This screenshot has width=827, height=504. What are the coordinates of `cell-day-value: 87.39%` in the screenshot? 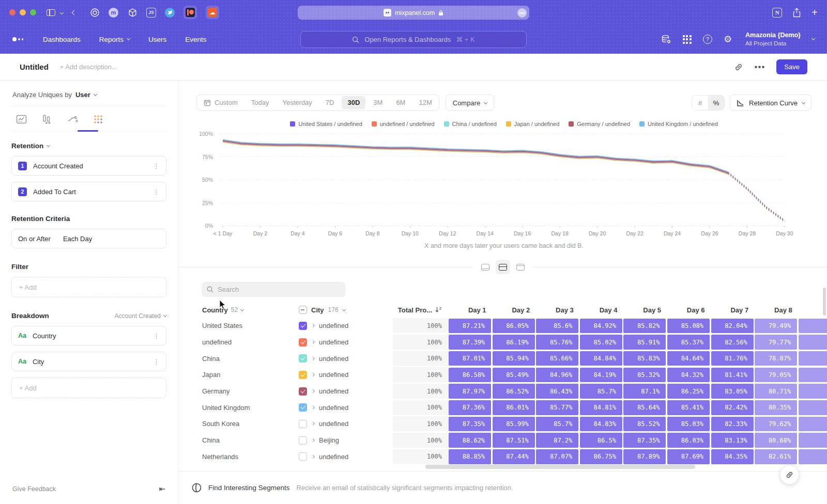 It's located at (470, 342).